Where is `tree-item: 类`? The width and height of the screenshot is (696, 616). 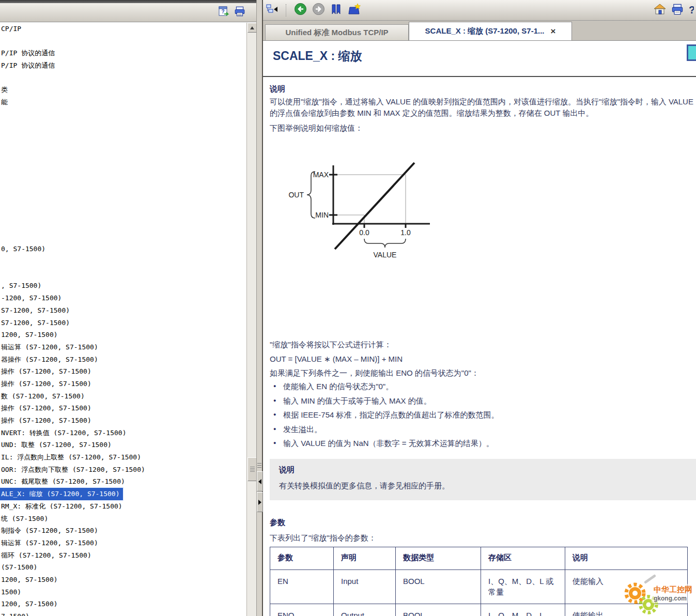 tree-item: 类 is located at coordinates (4, 90).